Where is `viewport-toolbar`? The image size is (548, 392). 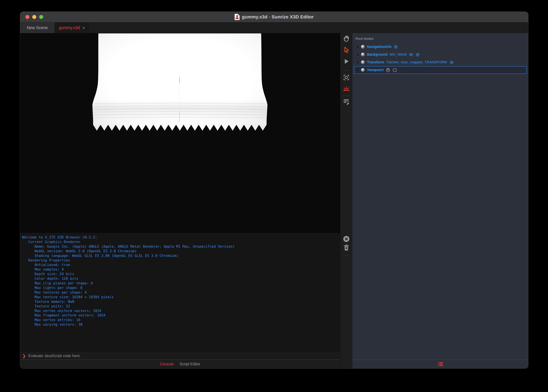
viewport-toolbar is located at coordinates (346, 201).